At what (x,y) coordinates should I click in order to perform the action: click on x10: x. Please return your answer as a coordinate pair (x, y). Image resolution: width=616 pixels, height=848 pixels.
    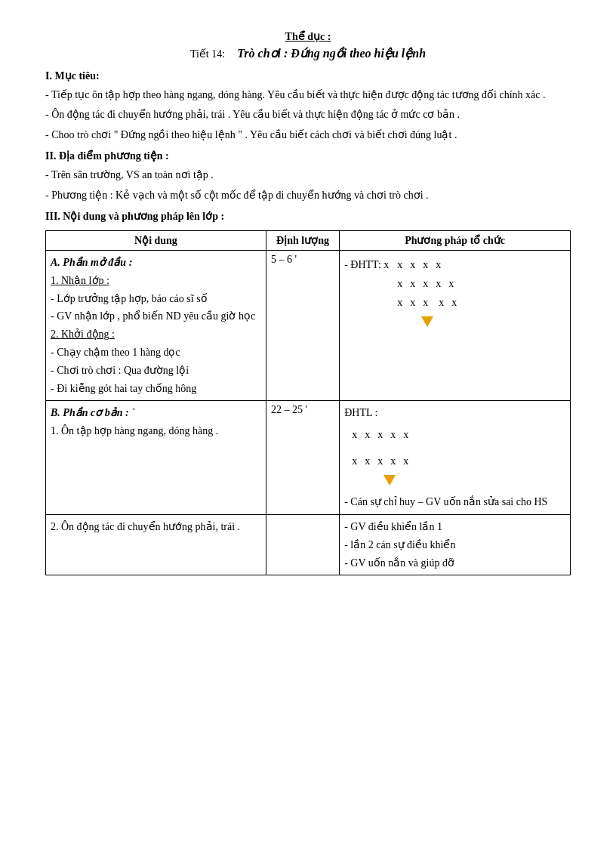
    Looking at the image, I should click on (400, 302).